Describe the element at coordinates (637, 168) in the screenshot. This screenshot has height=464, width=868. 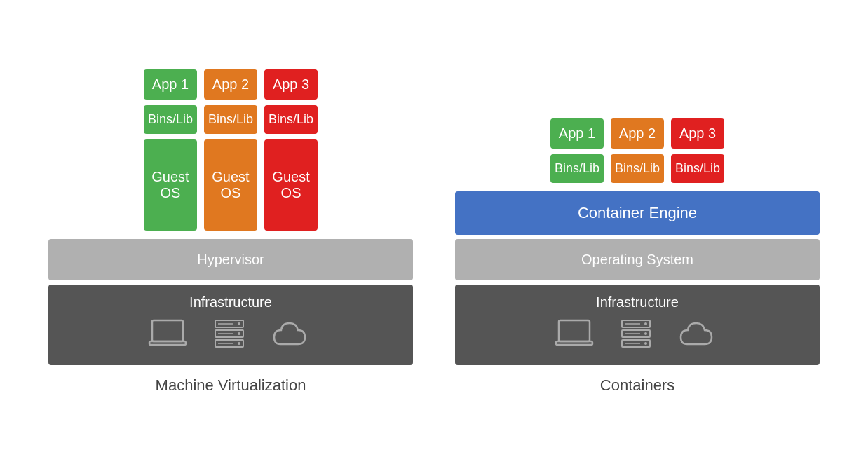
I see `ct-bins2: Bins/Lib` at that location.